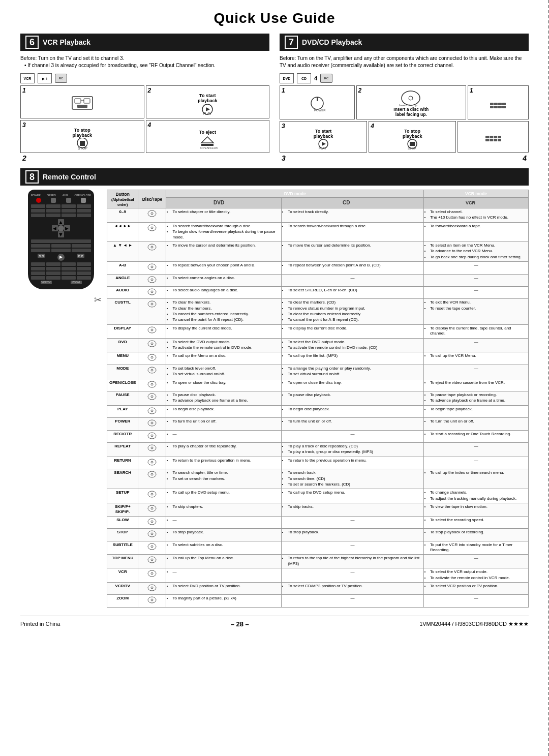 The height and width of the screenshot is (756, 549). I want to click on dvd-func-cell: To move the cursor and determine its pos…, so click(224, 251).